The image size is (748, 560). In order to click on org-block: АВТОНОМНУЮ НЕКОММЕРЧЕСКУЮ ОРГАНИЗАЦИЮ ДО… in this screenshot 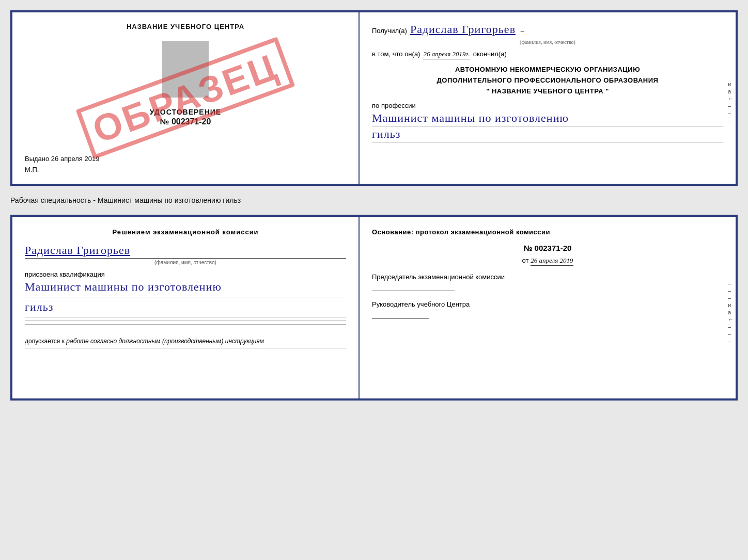, I will do `click(548, 81)`.